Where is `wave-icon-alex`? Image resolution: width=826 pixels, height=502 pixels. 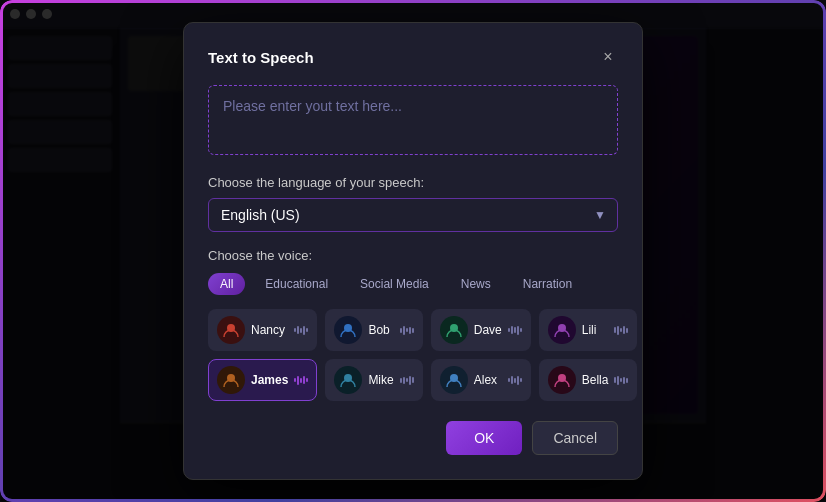 wave-icon-alex is located at coordinates (515, 380).